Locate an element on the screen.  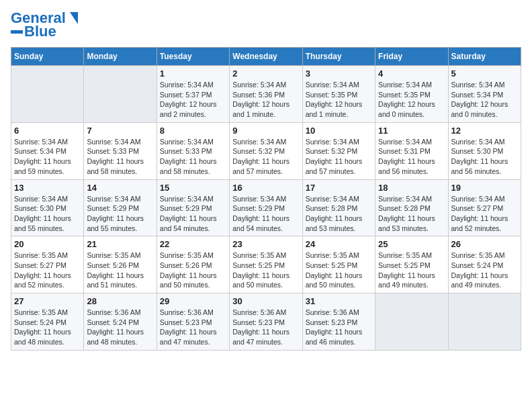
logo: General Blue is located at coordinates (44, 25).